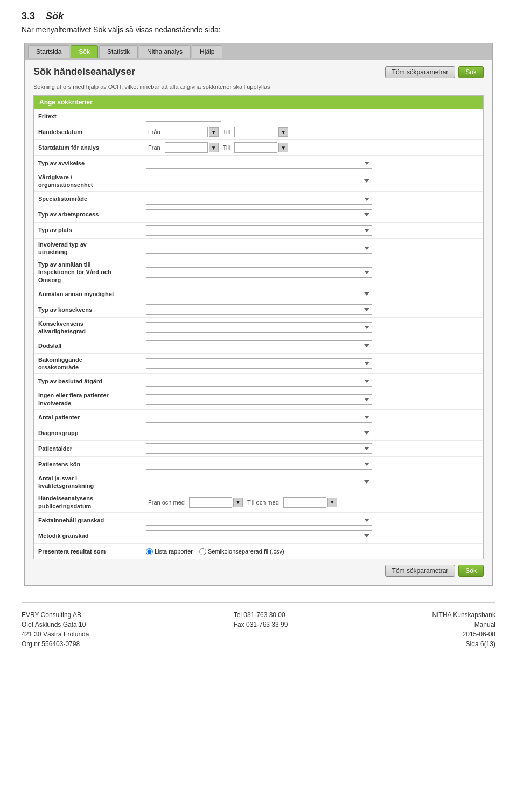  Describe the element at coordinates (92, 381) in the screenshot. I see `label-atgard: Typ av beslutad åtgärd` at that location.